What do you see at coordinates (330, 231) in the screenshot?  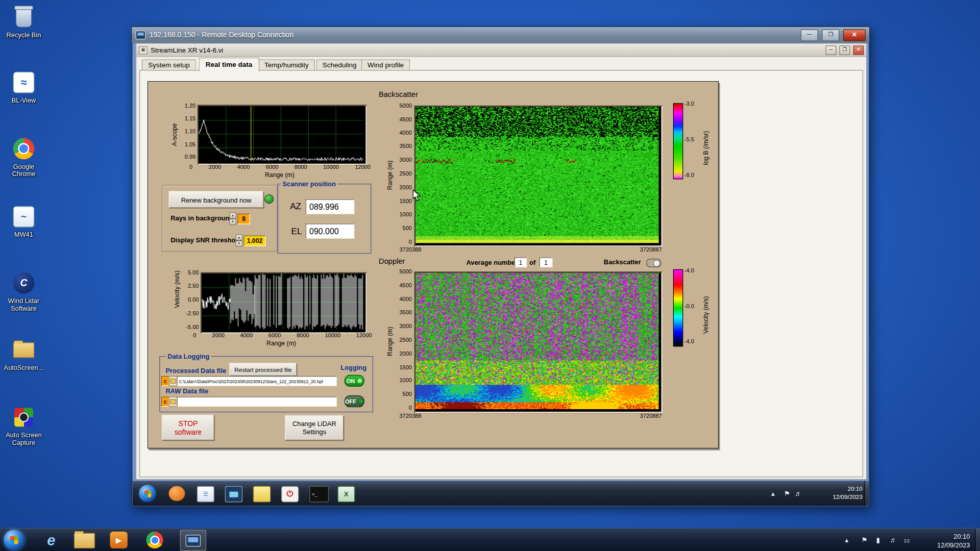 I see `el-value: 090.000` at bounding box center [330, 231].